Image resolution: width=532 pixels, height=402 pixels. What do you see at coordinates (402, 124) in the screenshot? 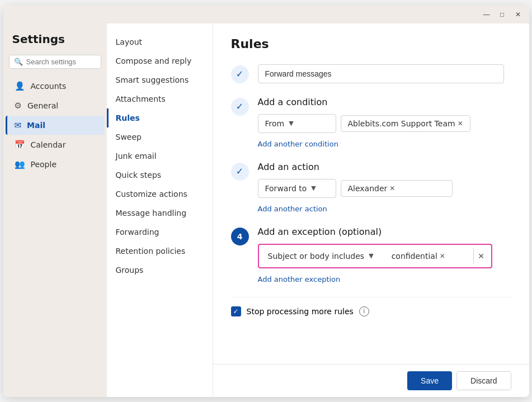
I see `condition-tag-label: Ablebits.com Support Team` at bounding box center [402, 124].